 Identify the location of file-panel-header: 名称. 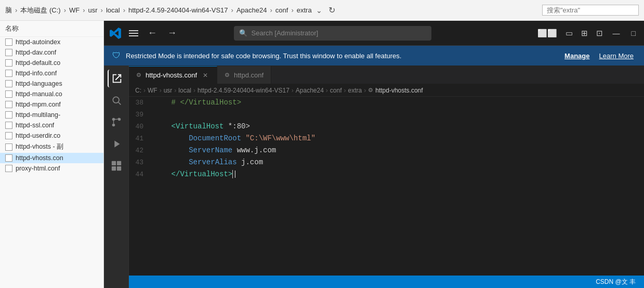
(52, 29).